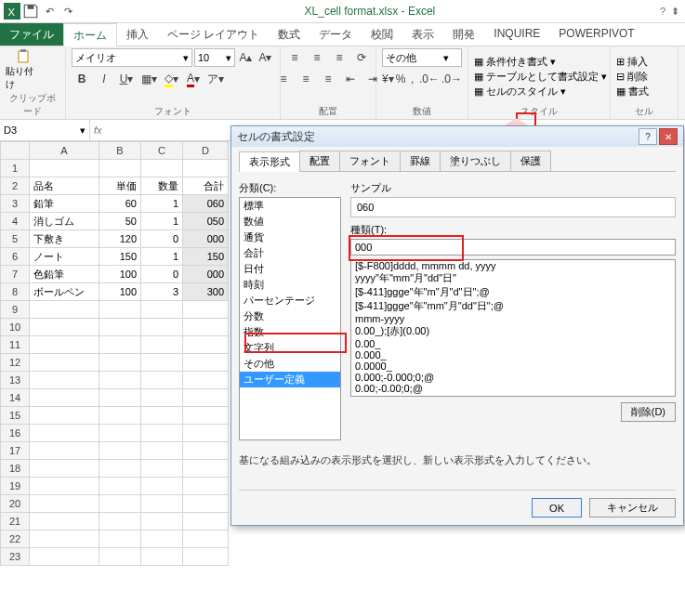  I want to click on redo-icon: ↷, so click(68, 11).